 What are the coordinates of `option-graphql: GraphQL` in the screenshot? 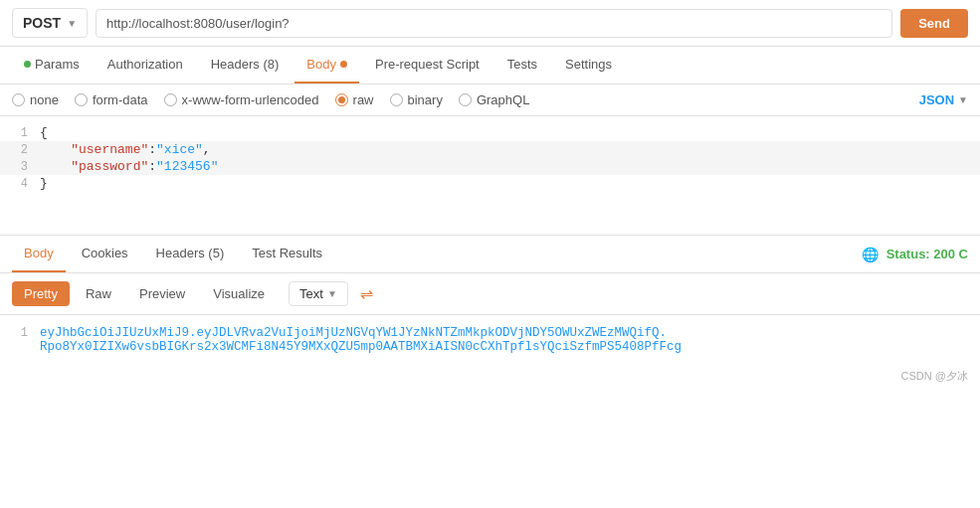 It's located at (493, 99).